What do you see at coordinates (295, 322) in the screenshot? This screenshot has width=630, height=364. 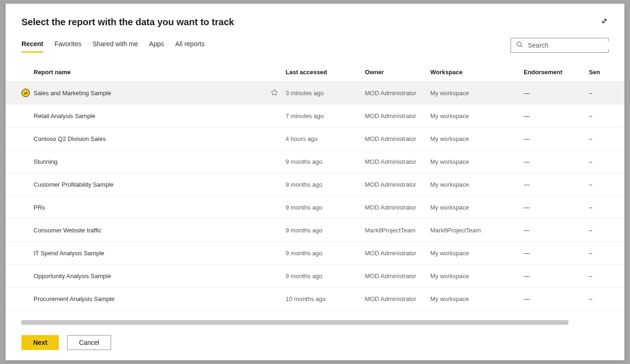 I see `horizontal-scrollbar` at bounding box center [295, 322].